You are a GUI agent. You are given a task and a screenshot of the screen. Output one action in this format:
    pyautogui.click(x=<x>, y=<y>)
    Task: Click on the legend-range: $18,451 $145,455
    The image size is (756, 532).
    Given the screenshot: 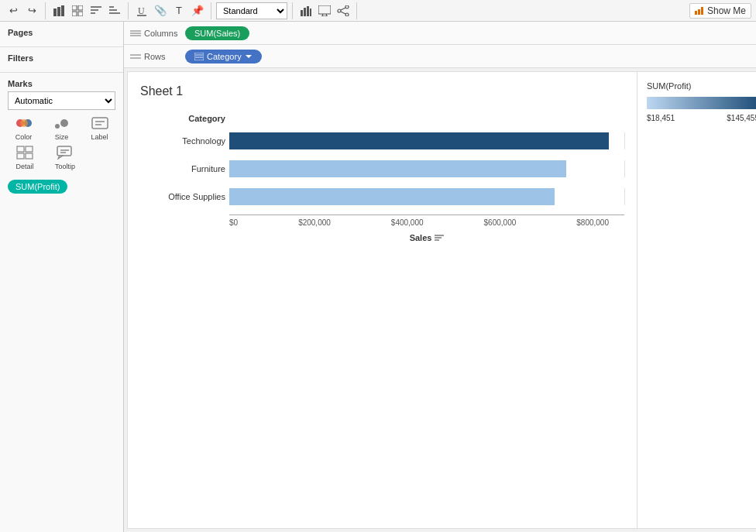 What is the action you would take?
    pyautogui.click(x=702, y=118)
    